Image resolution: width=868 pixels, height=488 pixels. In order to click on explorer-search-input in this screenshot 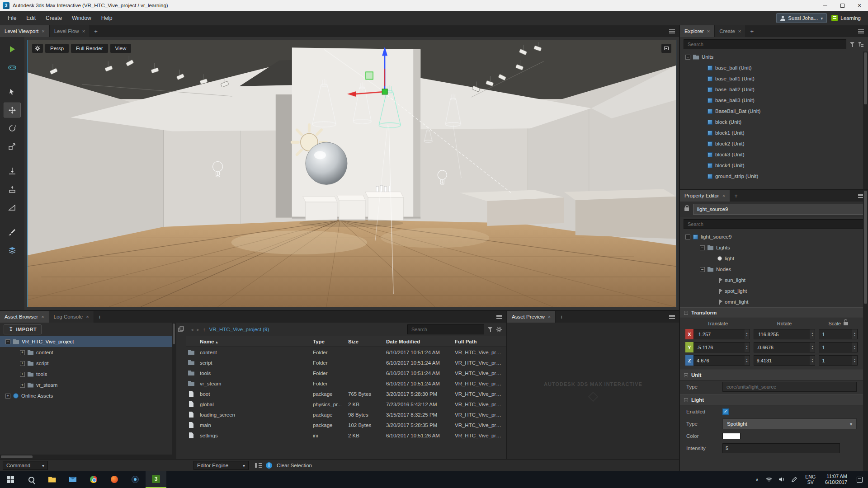, I will do `click(765, 44)`.